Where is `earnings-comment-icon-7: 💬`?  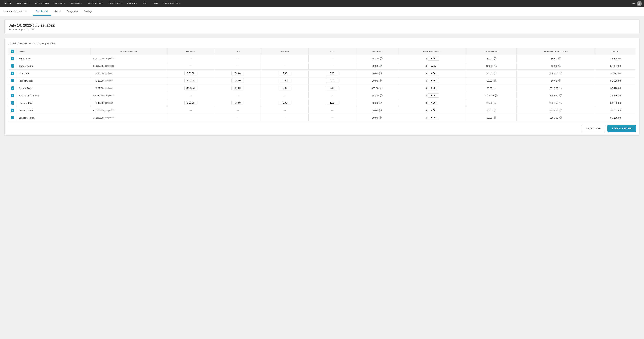 earnings-comment-icon-7: 💬 is located at coordinates (380, 110).